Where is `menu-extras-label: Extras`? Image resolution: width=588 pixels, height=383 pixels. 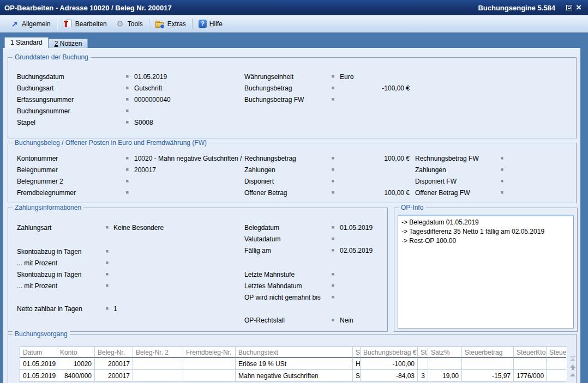 menu-extras-label: Extras is located at coordinates (177, 24).